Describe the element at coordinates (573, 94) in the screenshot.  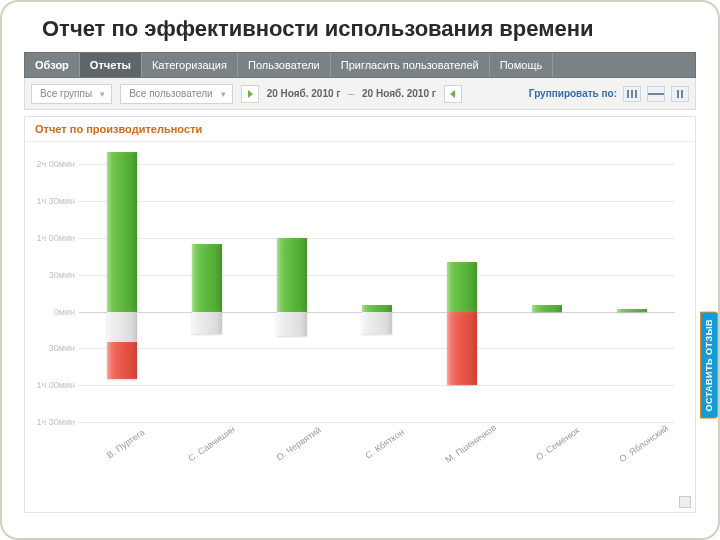
I see `group-by-label: Группировать по:` at that location.